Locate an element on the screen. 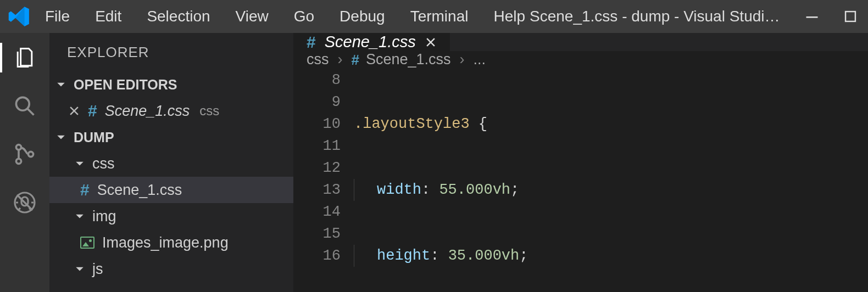  tab-label: Scene_1.css is located at coordinates (370, 42).